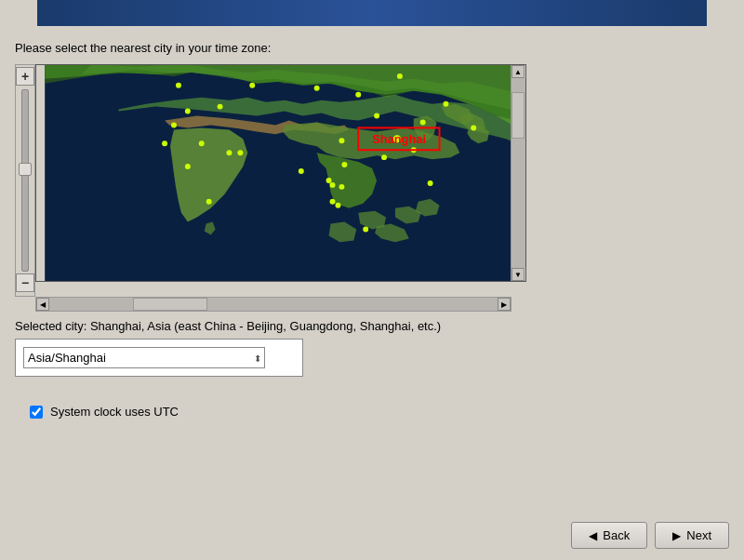 The image size is (744, 560). I want to click on zoom-slider-thumb, so click(25, 169).